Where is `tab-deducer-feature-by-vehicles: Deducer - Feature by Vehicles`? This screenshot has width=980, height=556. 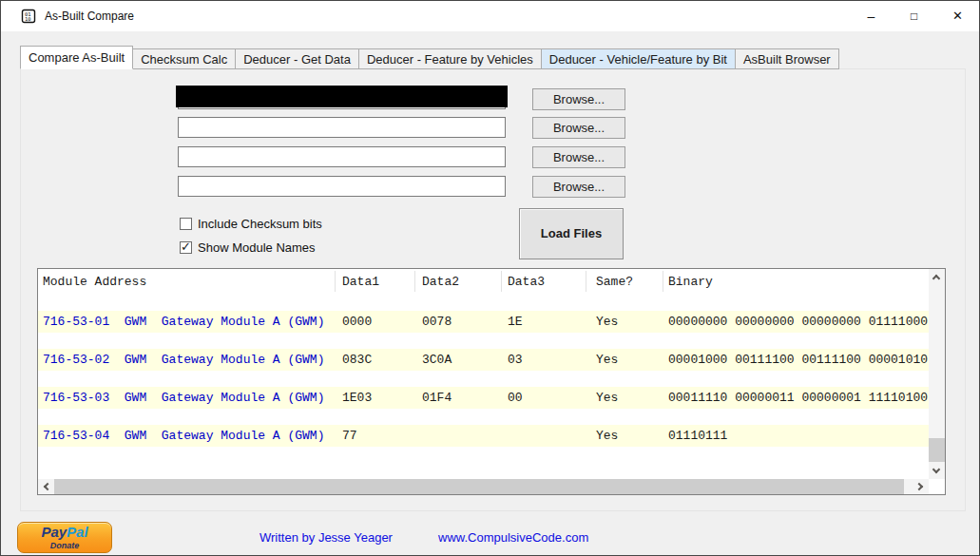 tab-deducer-feature-by-vehicles: Deducer - Feature by Vehicles is located at coordinates (451, 59).